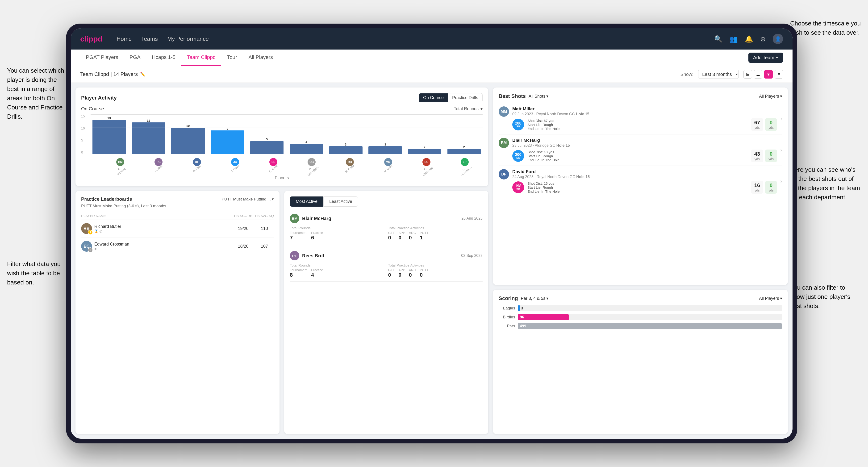 The width and height of the screenshot is (868, 467). What do you see at coordinates (687, 74) in the screenshot?
I see `show-label: Show:` at bounding box center [687, 74].